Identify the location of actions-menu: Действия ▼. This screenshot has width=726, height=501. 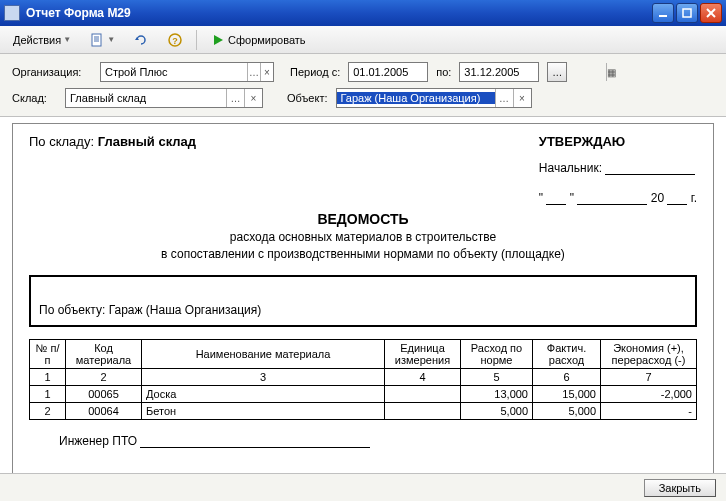
(42, 40).